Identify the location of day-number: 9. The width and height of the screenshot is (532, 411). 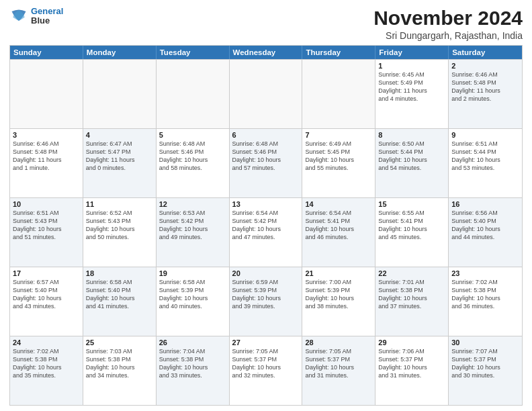
(485, 135).